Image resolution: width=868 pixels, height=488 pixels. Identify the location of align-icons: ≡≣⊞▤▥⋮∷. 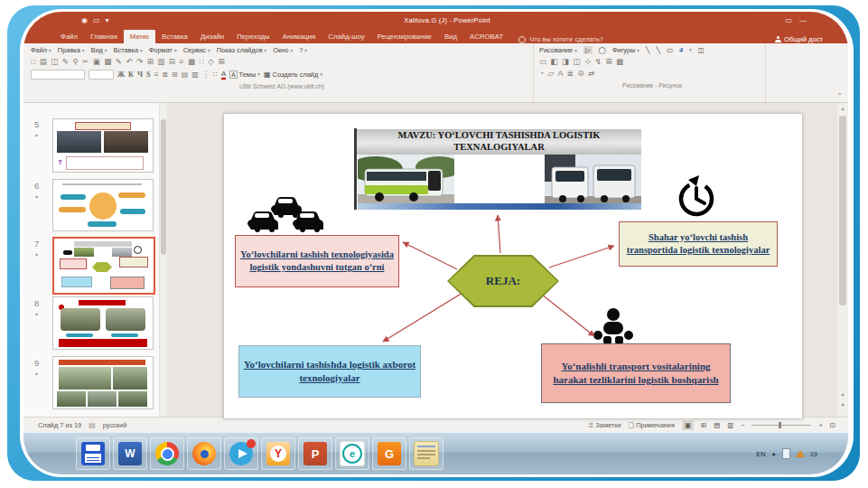
(186, 74).